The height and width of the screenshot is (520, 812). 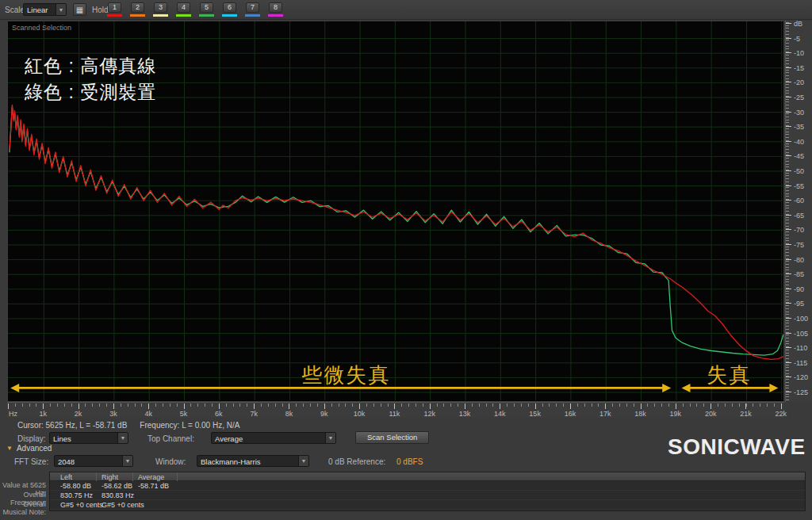 What do you see at coordinates (128, 425) in the screenshot?
I see `status-bar: Cursor: 5625 Hz, L = -58.71 dB Frequency…` at bounding box center [128, 425].